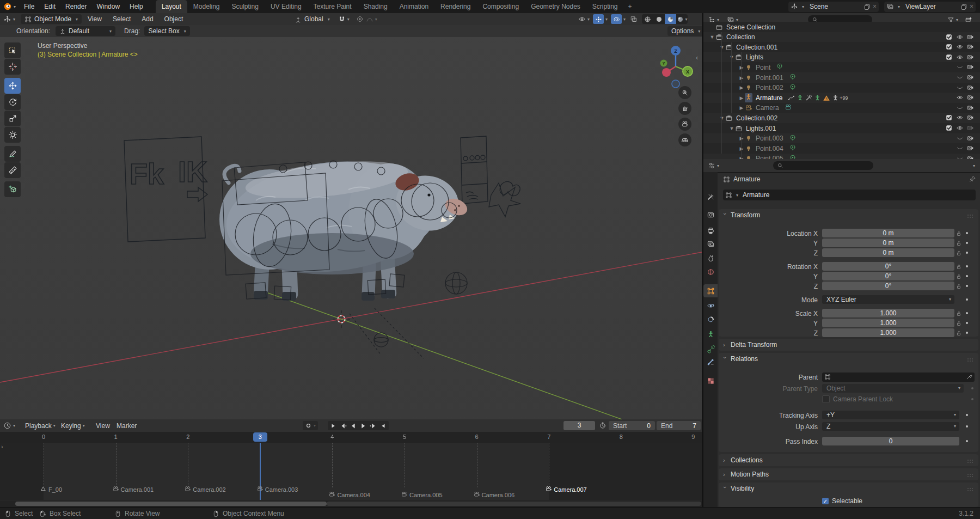  What do you see at coordinates (13, 119) in the screenshot?
I see `tool-scale` at bounding box center [13, 119].